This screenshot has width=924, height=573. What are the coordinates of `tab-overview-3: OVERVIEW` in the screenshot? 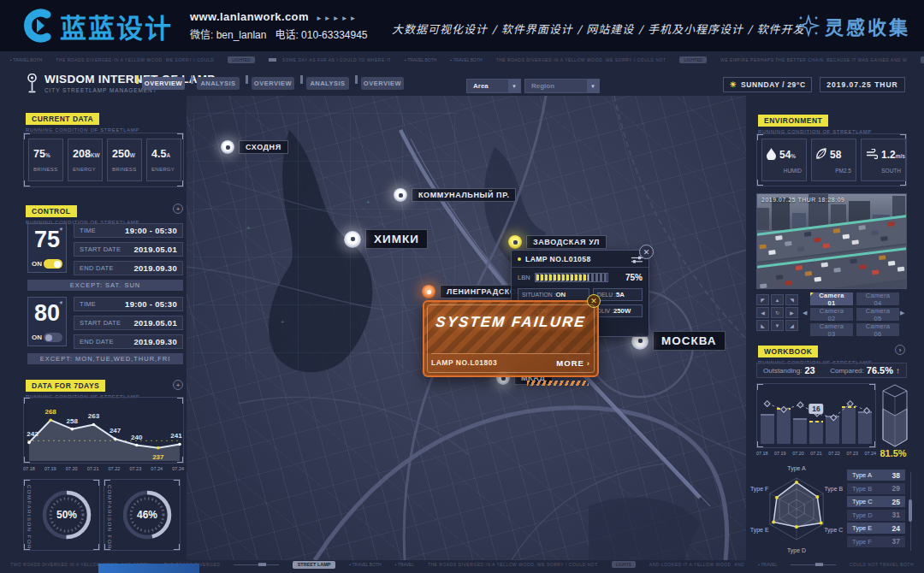 It's located at (382, 84).